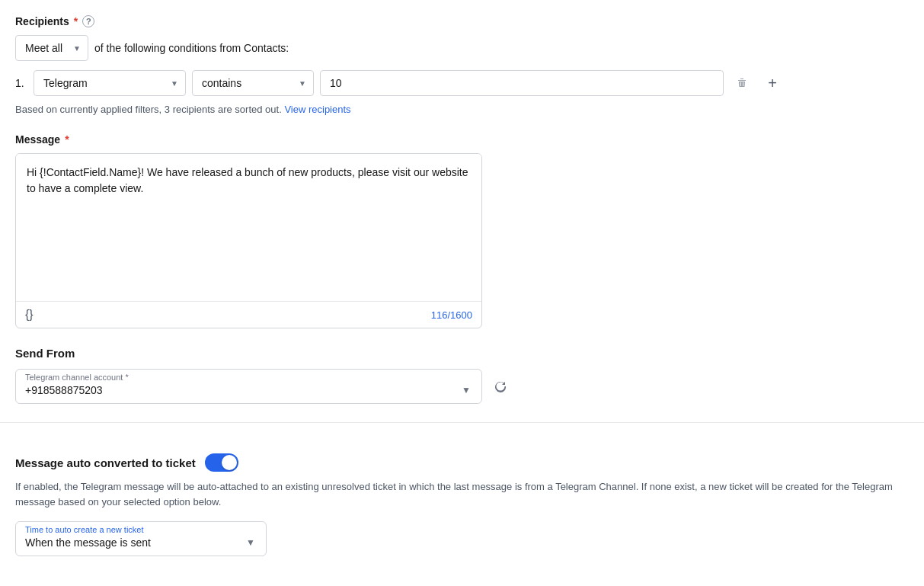 Image resolution: width=924 pixels, height=586 pixels. Describe the element at coordinates (462, 386) in the screenshot. I see `send-from-row: Telegram channel account * +918588875203…` at that location.